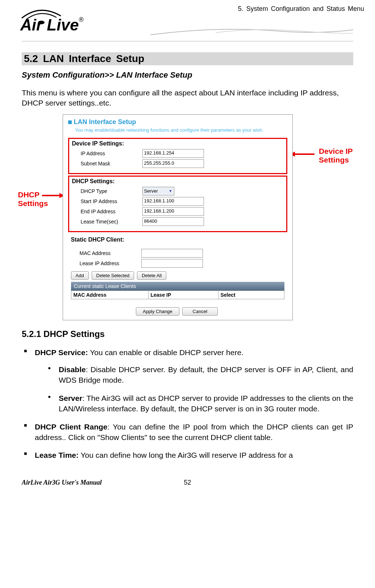  What do you see at coordinates (31, 59) in the screenshot?
I see `section-number: 5.2` at bounding box center [31, 59].